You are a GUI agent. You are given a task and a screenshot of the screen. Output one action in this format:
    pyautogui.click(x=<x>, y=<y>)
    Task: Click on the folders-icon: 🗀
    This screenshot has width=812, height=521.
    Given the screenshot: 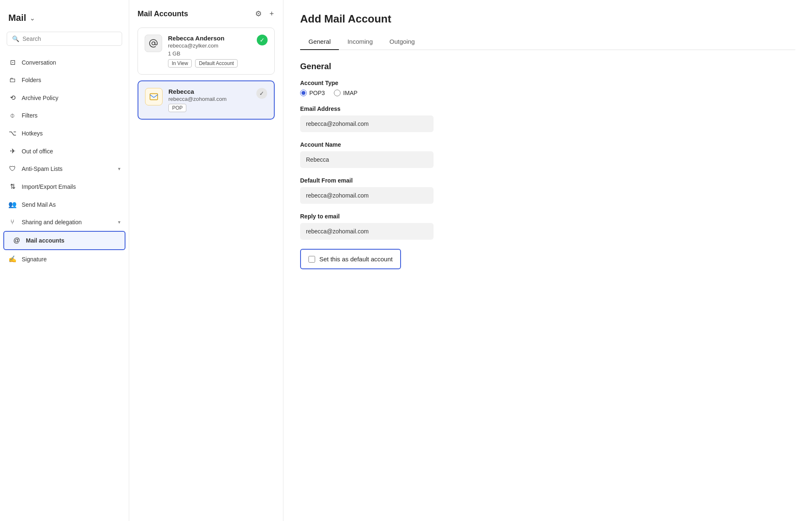 What is the action you would take?
    pyautogui.click(x=13, y=80)
    